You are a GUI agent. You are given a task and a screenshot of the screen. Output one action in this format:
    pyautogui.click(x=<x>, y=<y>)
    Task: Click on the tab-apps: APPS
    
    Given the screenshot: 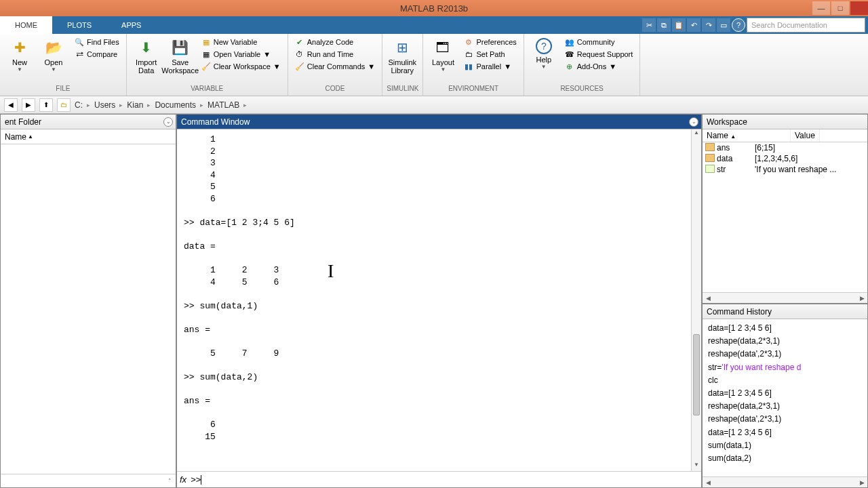 What is the action you would take?
    pyautogui.click(x=132, y=25)
    